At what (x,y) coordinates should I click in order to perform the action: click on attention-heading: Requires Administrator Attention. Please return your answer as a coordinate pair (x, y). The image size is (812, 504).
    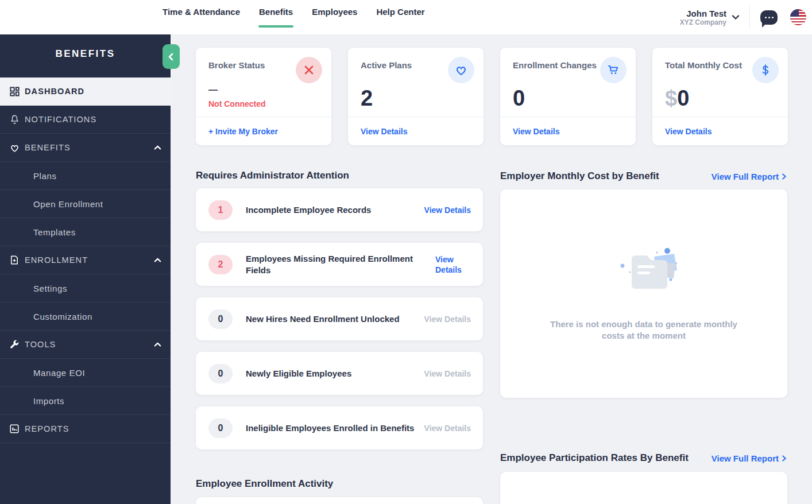
    Looking at the image, I should click on (339, 176).